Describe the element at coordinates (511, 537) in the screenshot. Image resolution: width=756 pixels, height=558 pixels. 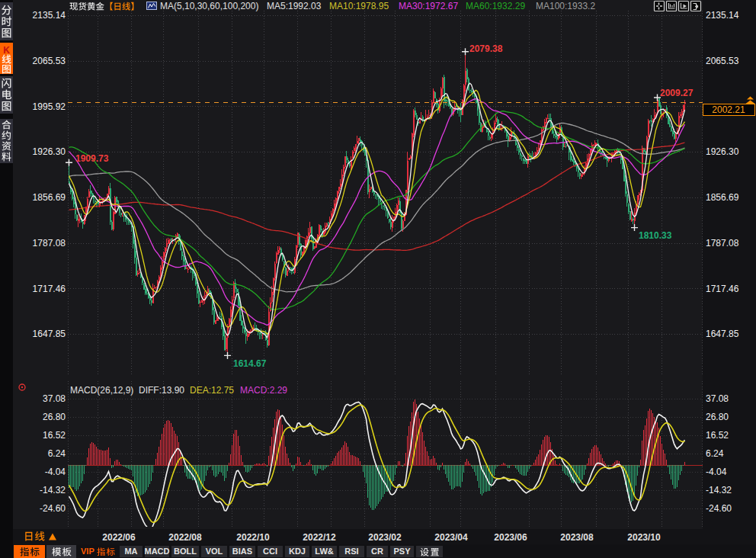
I see `svg-text: 2023/06` at that location.